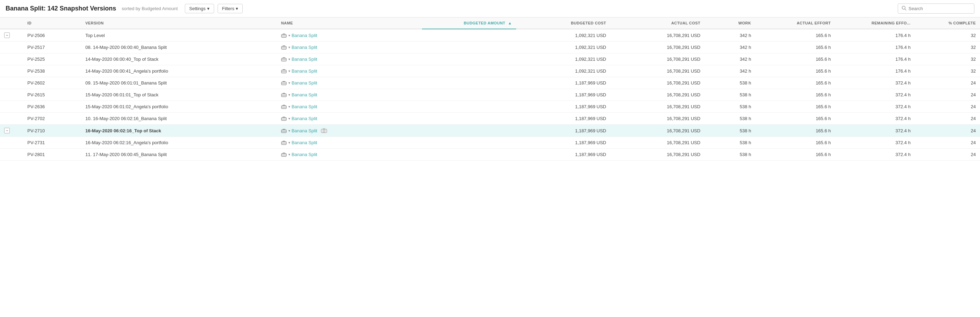  I want to click on settings-label: Settings, so click(198, 8).